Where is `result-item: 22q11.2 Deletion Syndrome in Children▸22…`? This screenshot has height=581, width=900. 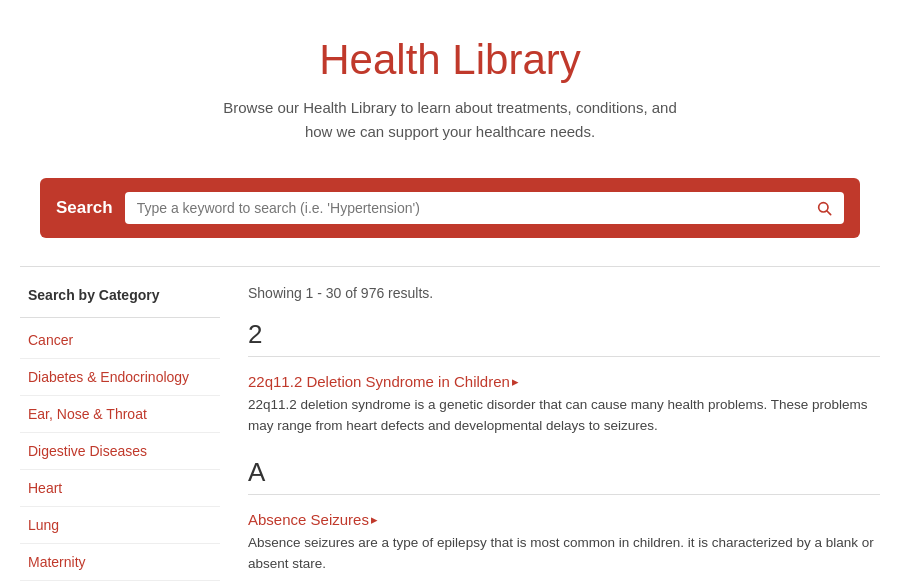
result-item: 22q11.2 Deletion Syndrome in Children▸22… is located at coordinates (564, 405).